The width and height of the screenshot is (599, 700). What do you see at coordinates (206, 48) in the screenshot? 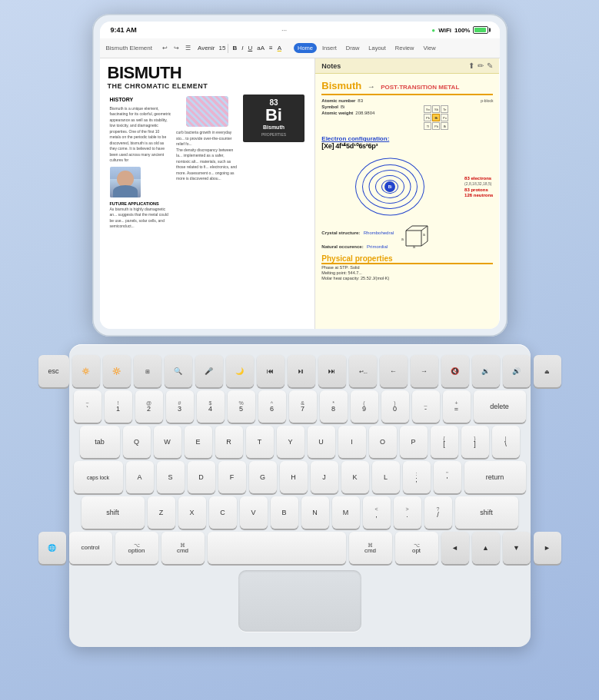
I see `font-name: Avenir` at bounding box center [206, 48].